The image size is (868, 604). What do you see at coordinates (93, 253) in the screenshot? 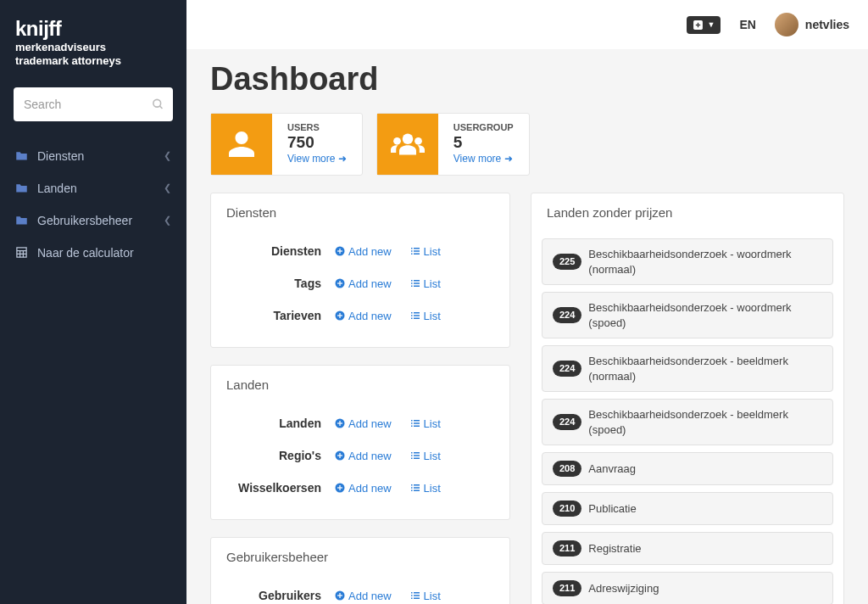
I see `sidebar-item-calculator: Naar de calculator` at bounding box center [93, 253].